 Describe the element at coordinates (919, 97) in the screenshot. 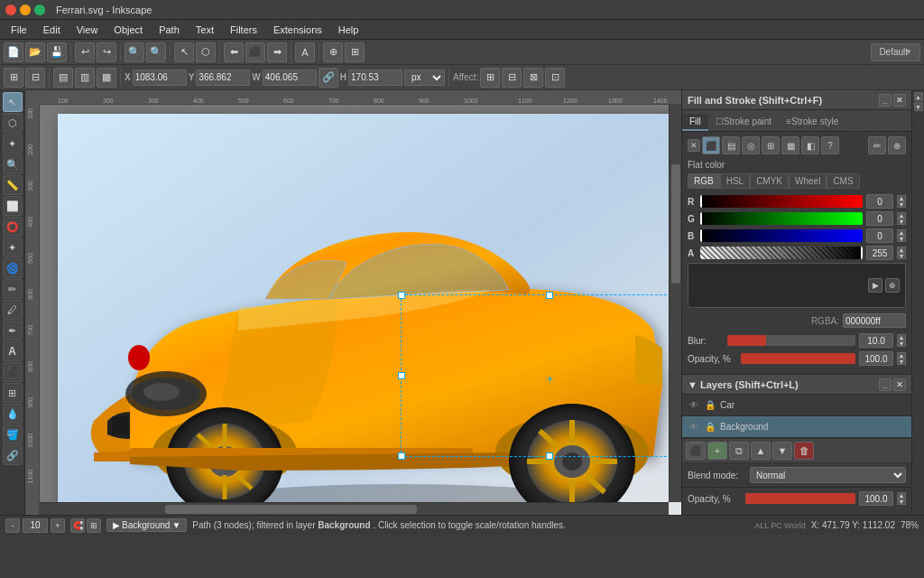

I see `rs-btn-1: ▲` at that location.